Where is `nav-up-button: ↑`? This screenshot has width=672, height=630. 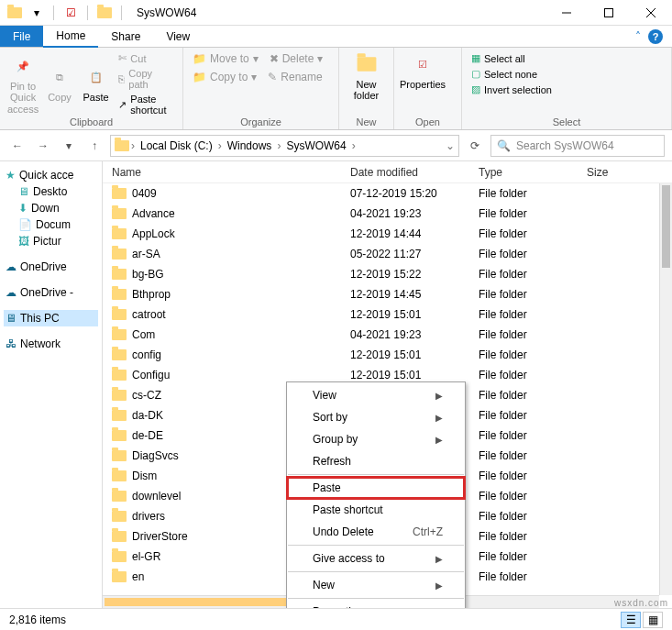
nav-up-button: ↑ is located at coordinates (94, 146).